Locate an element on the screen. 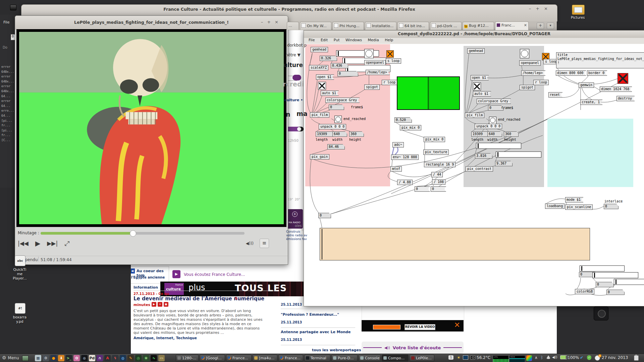  color-profile-icon is located at coordinates (529, 358).